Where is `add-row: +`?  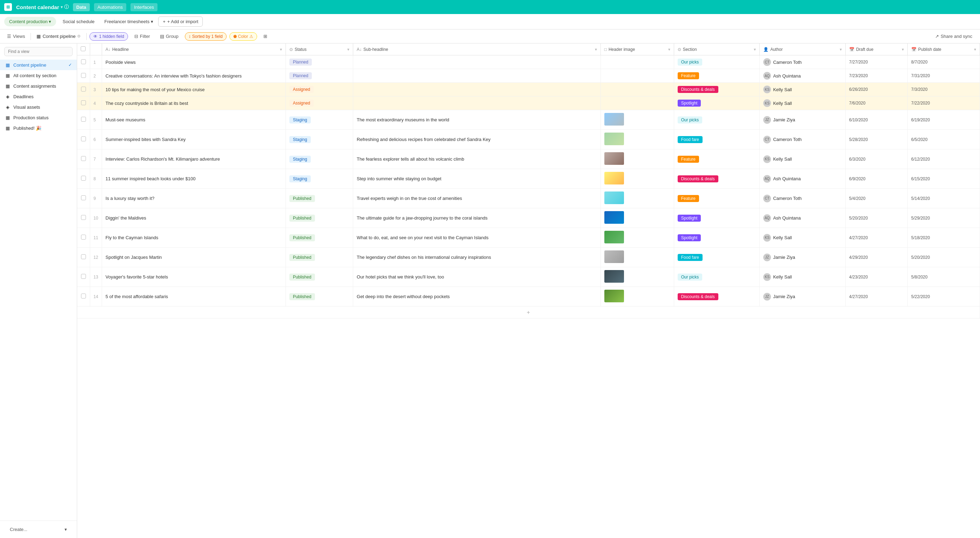
add-row: + is located at coordinates (529, 313).